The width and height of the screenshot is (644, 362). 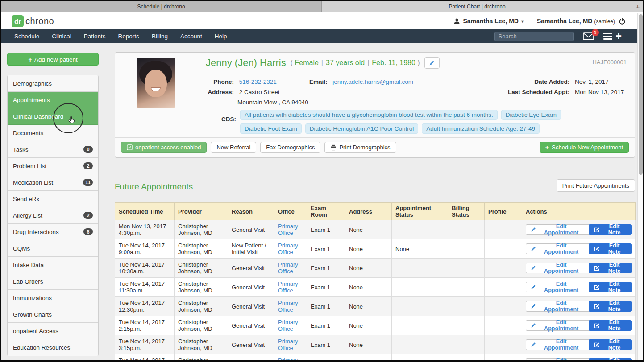 I want to click on quick-add-button: +, so click(x=619, y=36).